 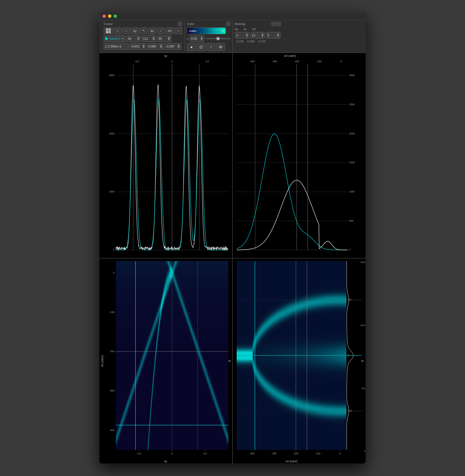 What do you see at coordinates (138, 39) in the screenshot?
I see `index1-down` at bounding box center [138, 39].